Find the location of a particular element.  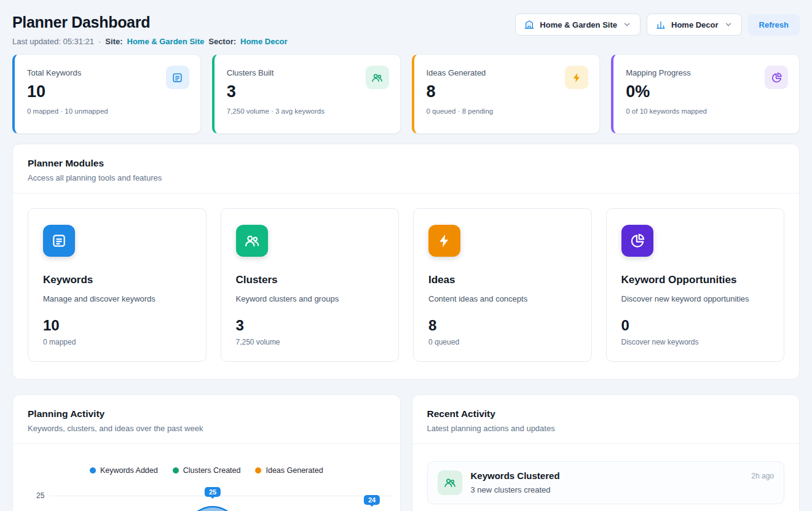

activity-item-body: Keywords Clustered 3 new clusters create… is located at coordinates (607, 483).